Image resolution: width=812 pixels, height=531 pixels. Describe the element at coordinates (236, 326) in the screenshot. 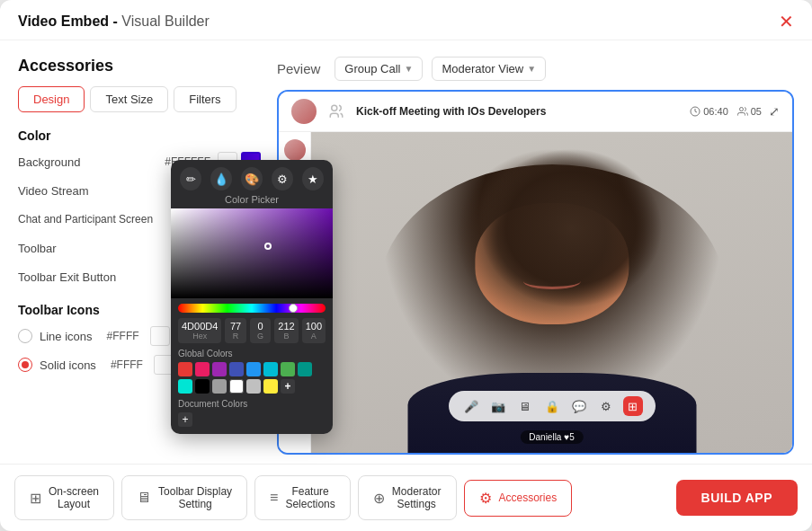

I see `cp-r-val: 77` at that location.